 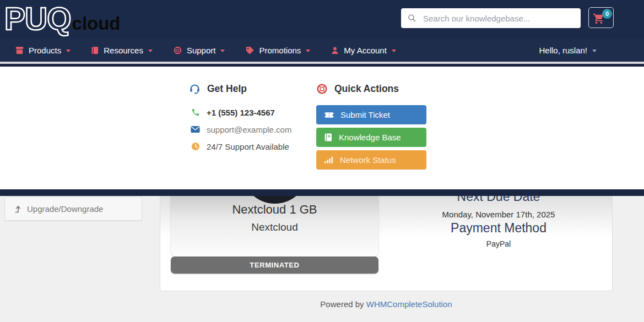 I want to click on get-help-items: +1 (555) 123-4567 support@example.com 24…, so click(x=241, y=133).